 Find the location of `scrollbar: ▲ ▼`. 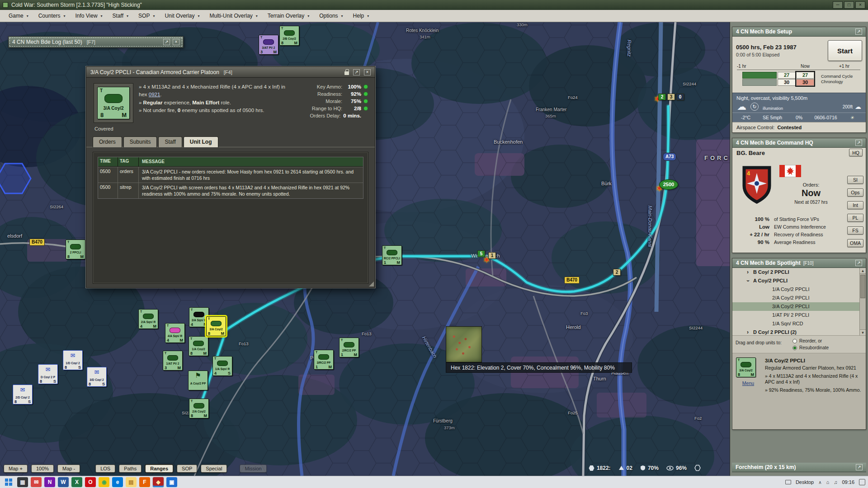

scrollbar: ▲ ▼ is located at coordinates (863, 302).